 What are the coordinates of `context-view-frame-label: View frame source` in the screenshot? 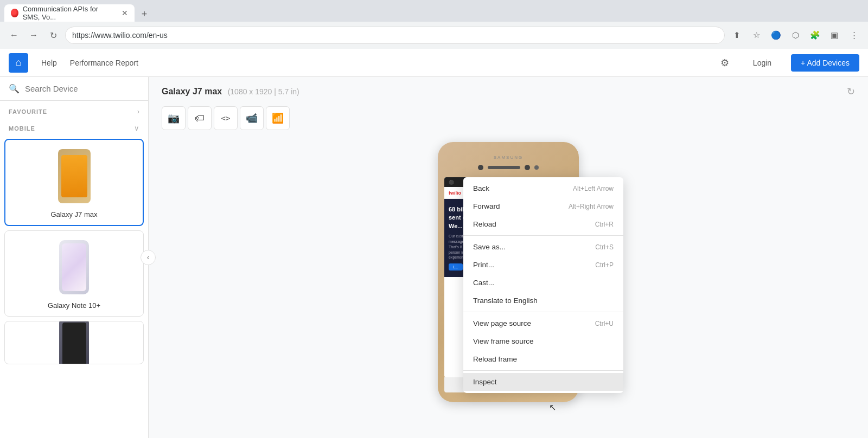 It's located at (503, 342).